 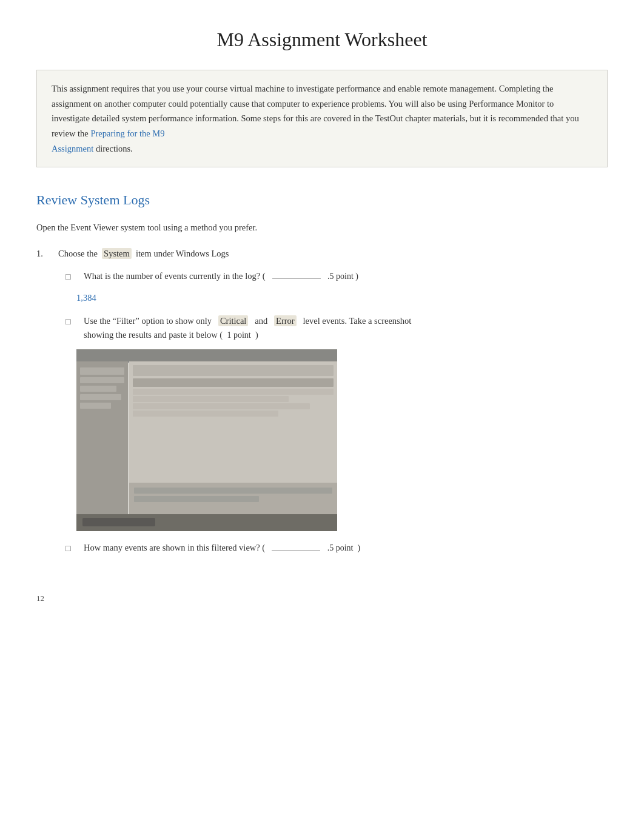 What do you see at coordinates (322, 228) in the screenshot?
I see `section-intro-text: Open the Event Viewer system tool using …` at bounding box center [322, 228].